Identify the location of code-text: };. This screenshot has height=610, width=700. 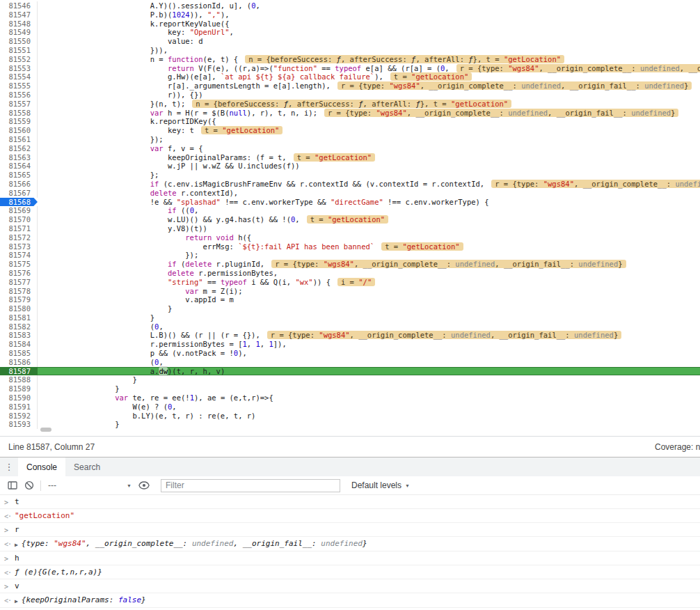
(98, 175).